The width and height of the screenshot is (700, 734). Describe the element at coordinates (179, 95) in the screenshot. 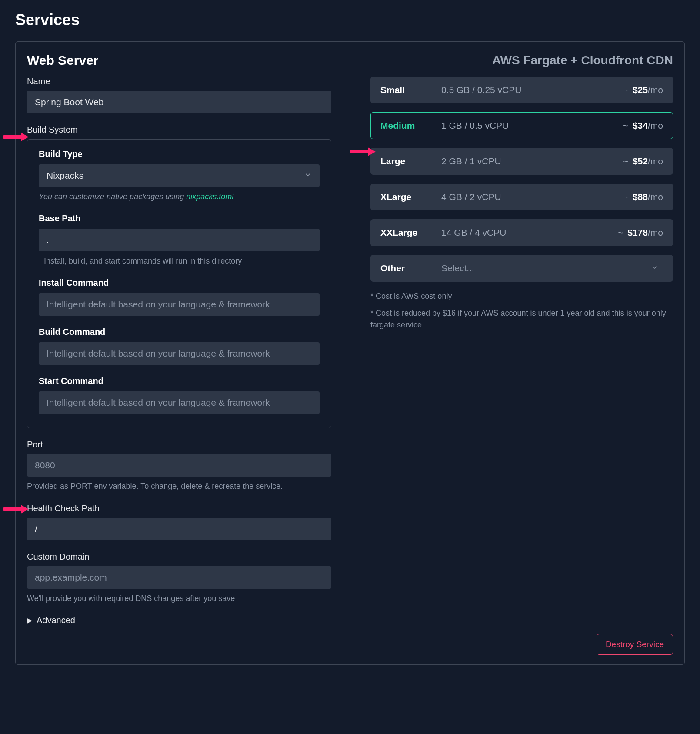

I see `name-field: Name` at that location.